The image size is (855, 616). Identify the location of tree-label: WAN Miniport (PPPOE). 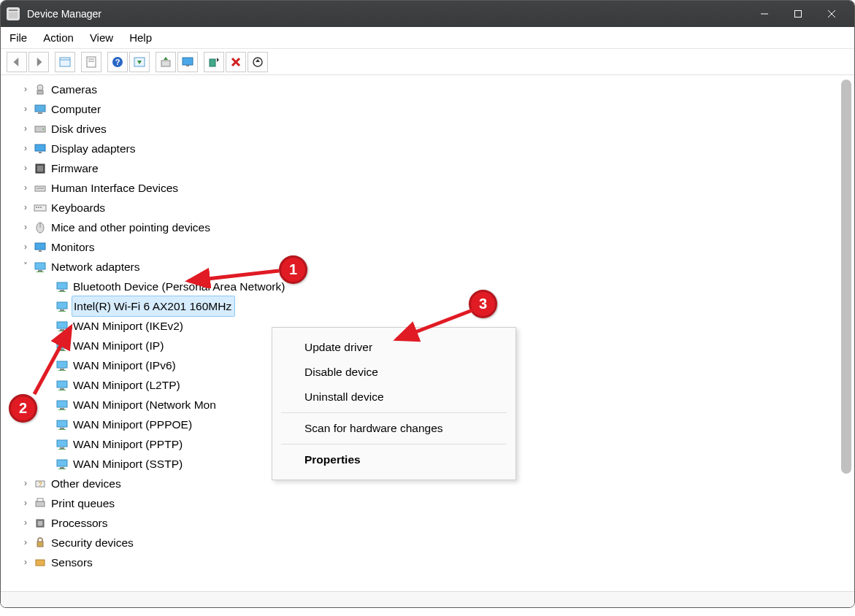
(133, 425).